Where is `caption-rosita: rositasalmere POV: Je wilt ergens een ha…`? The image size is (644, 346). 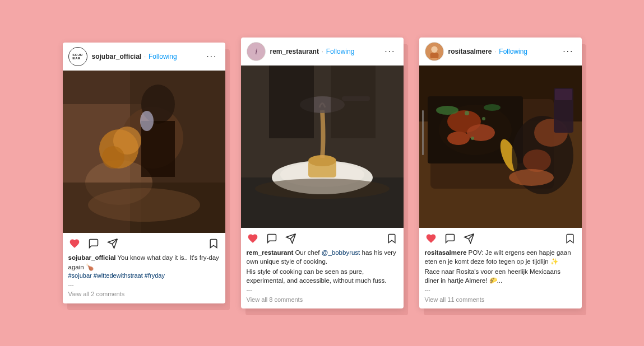 caption-rosita: rositasalmere POV: Je wilt ergens een ha… is located at coordinates (501, 257).